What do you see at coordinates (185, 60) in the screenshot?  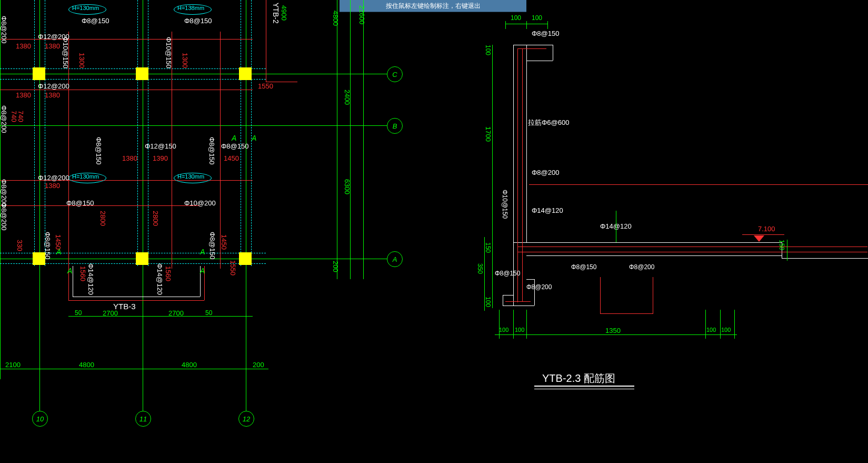 I see `dim: 1300` at bounding box center [185, 60].